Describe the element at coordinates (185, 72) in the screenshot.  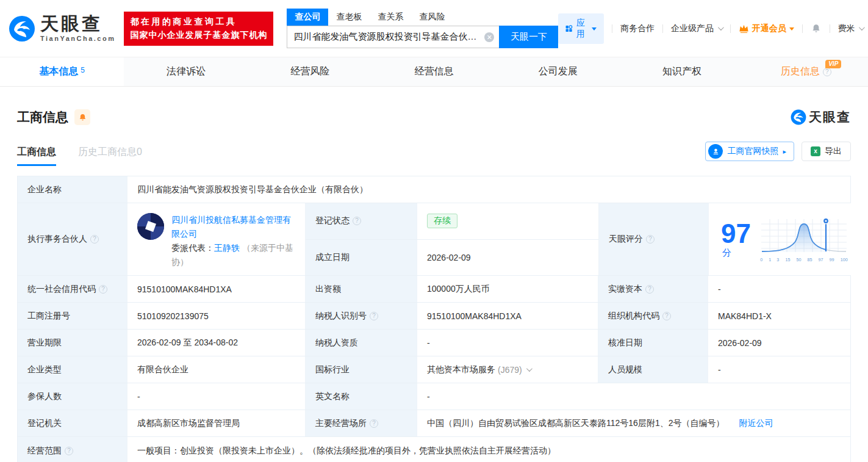
I see `tab-legal: 法律诉讼` at that location.